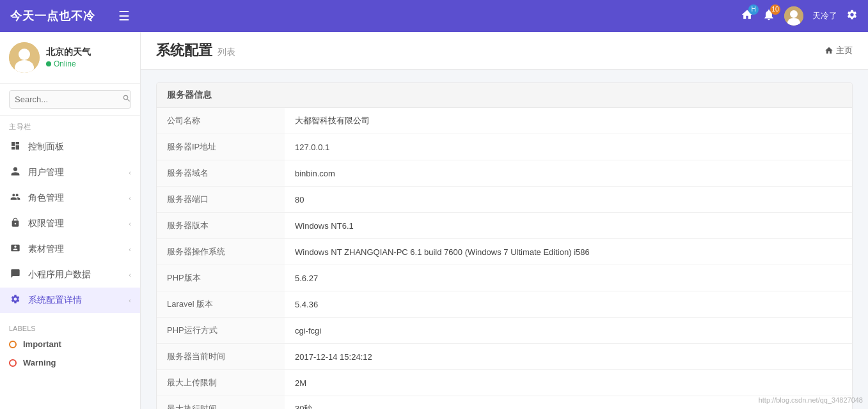 Image resolution: width=868 pixels, height=409 pixels. What do you see at coordinates (852, 17) in the screenshot?
I see `settings-nav-button` at bounding box center [852, 17].